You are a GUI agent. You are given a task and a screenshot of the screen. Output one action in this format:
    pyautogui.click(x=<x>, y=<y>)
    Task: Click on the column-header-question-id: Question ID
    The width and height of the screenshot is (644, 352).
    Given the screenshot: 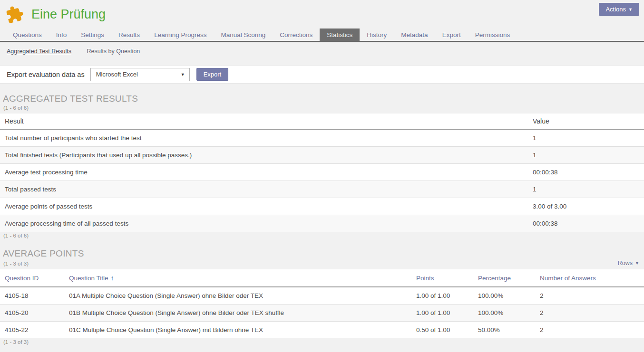 What is the action you would take?
    pyautogui.click(x=32, y=278)
    